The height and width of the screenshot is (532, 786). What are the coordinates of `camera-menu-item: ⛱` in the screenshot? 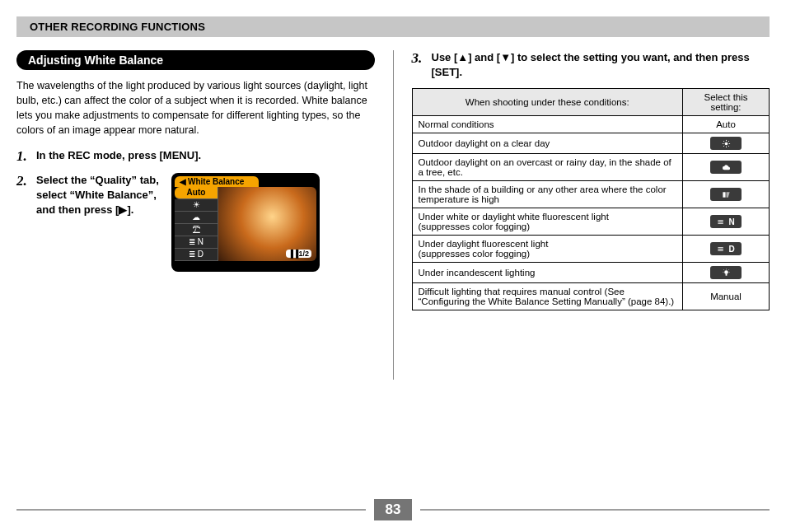 It's located at (196, 231).